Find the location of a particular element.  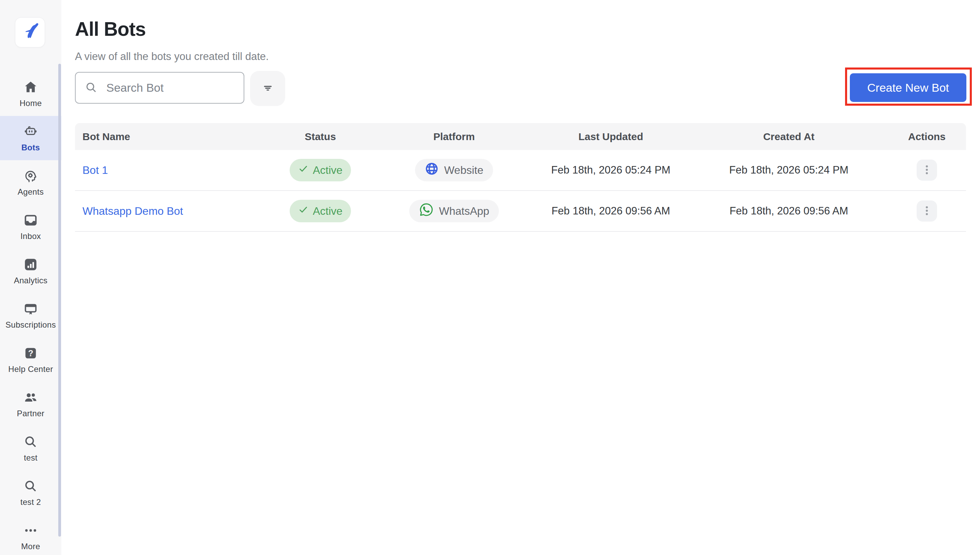

sidebar-item-help-center: ? Help Center is located at coordinates (30, 360).